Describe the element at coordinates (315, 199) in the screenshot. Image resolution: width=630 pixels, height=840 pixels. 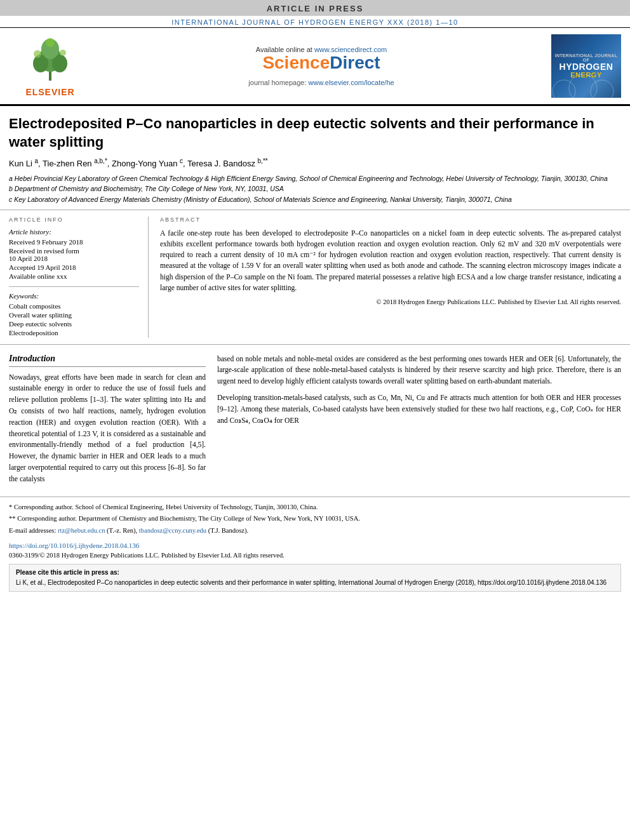
I see `affiliation-c: c Key Laboratory of Advanced Energy Mate…` at that location.